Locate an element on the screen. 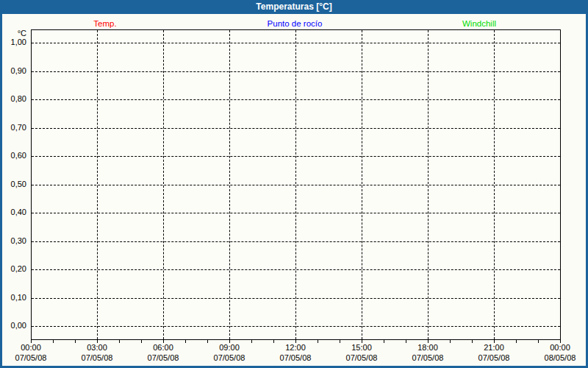 This screenshot has height=368, width=588. x-tick-time: 15:00 is located at coordinates (362, 347).